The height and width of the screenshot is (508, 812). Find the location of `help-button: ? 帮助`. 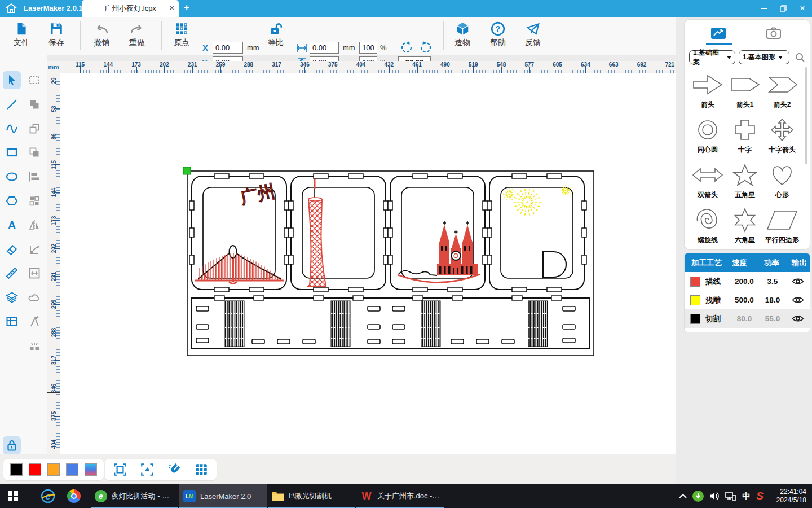

help-button: ? 帮助 is located at coordinates (498, 34).